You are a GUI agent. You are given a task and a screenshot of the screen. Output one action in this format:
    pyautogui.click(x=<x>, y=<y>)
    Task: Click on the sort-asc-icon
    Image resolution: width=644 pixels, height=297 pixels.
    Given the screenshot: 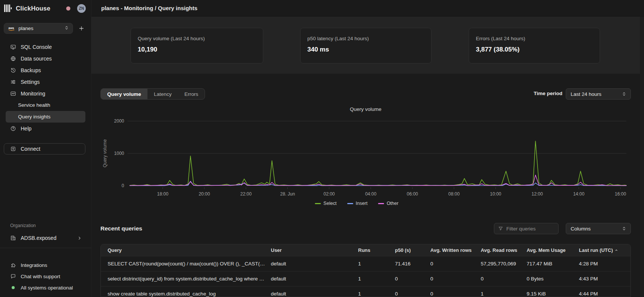 What is the action you would take?
    pyautogui.click(x=616, y=250)
    